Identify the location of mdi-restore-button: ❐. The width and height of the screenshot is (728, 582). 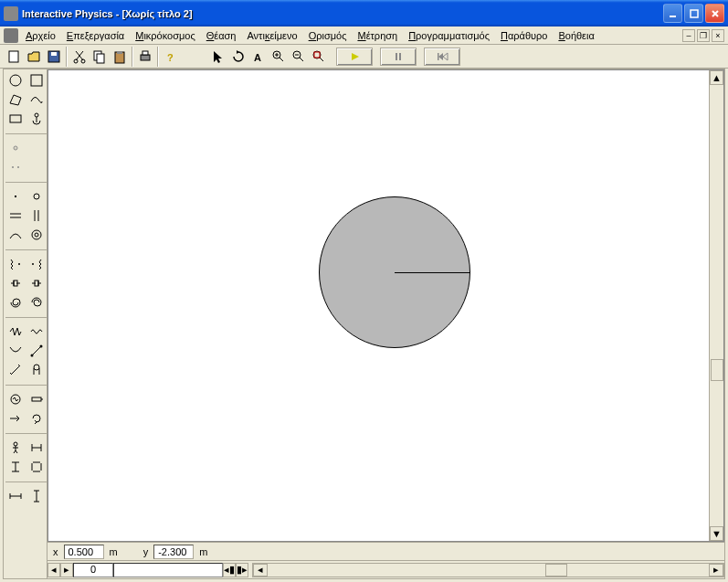
(703, 36).